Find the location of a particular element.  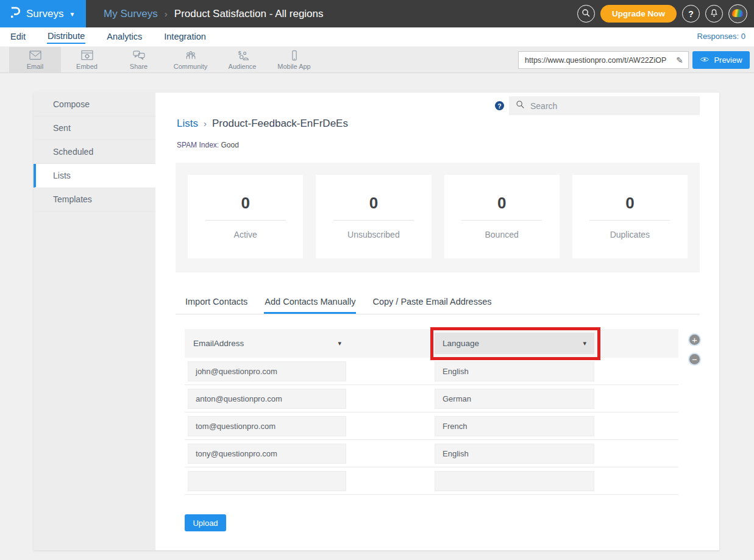

spam-index-value: Good is located at coordinates (229, 145).